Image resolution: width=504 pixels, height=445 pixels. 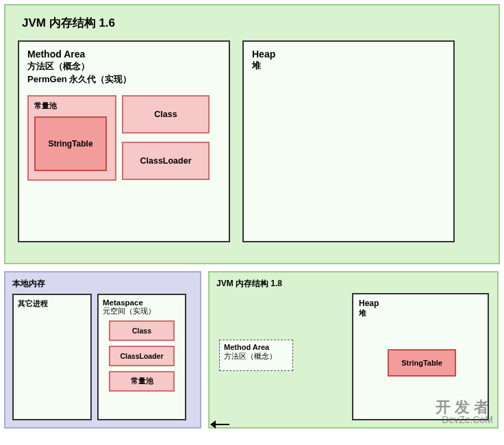 I want to click on heap-18-sub: 堆, so click(x=420, y=314).